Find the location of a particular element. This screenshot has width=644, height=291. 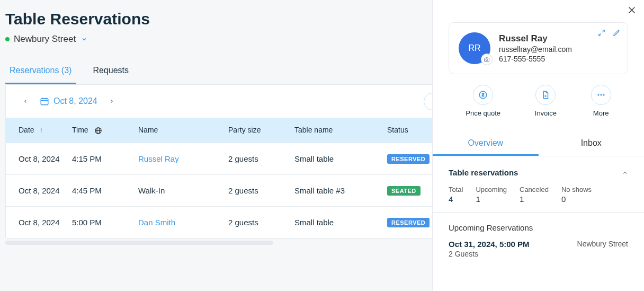

section-table-reservations: Table reservations is located at coordinates (538, 170).